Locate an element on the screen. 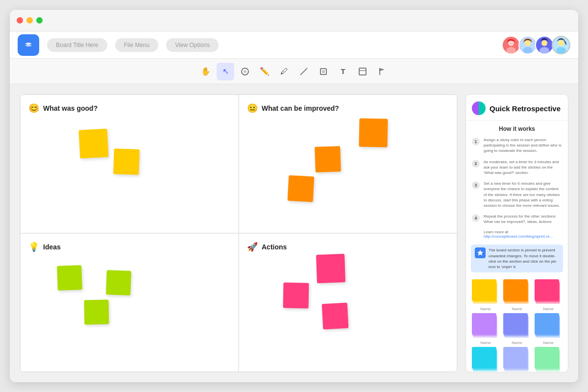 The width and height of the screenshot is (588, 392). board-title-text: Board Title Here is located at coordinates (77, 45).